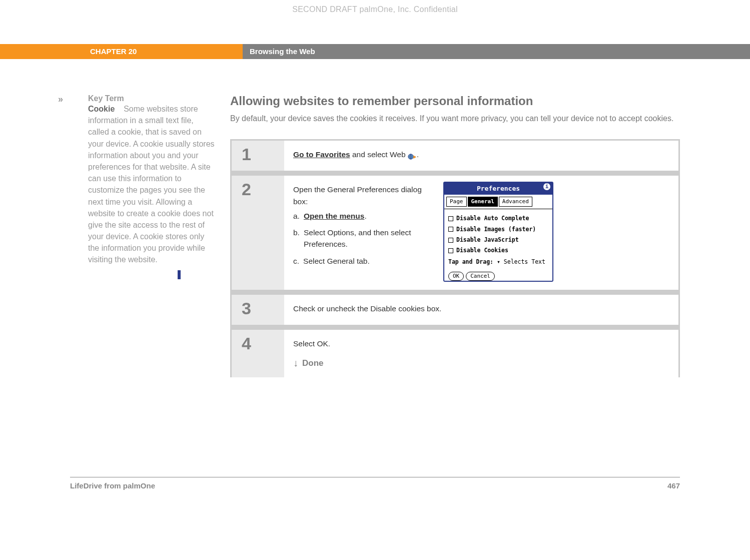 Image resolution: width=750 pixels, height=560 pixels. I want to click on key-term-word: Cookie, so click(101, 109).